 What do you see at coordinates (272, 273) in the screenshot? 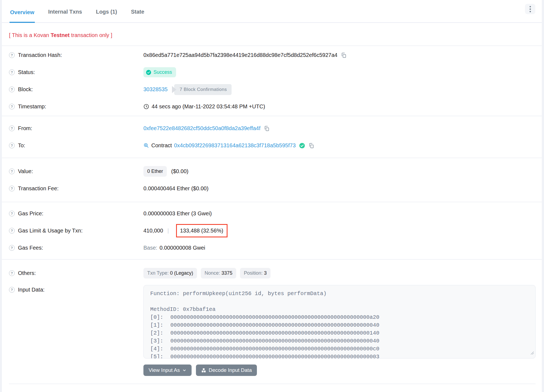
I see `row-others: ? Others: Txn Type: 0 (Legacy) Nonce: 33…` at bounding box center [272, 273].